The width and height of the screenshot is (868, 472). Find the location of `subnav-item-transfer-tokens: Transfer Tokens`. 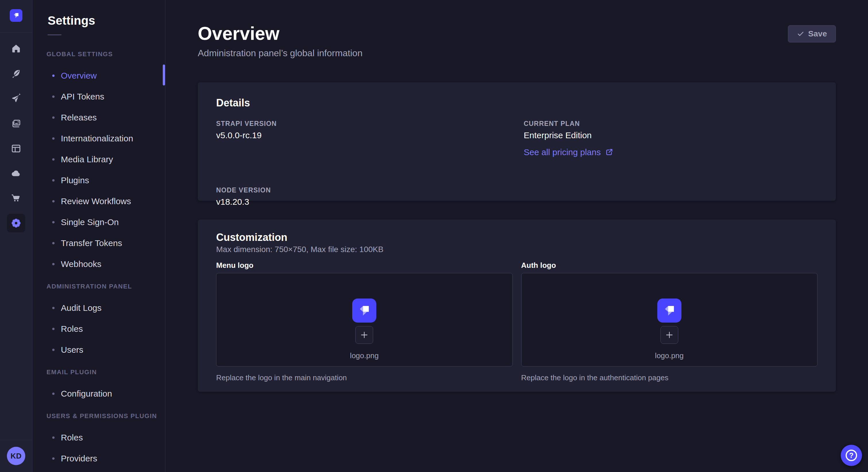

subnav-item-transfer-tokens: Transfer Tokens is located at coordinates (99, 243).